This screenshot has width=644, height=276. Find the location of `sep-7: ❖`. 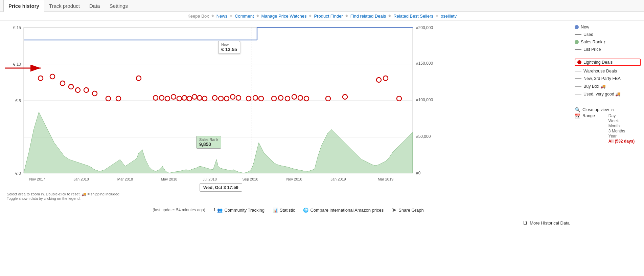

sep-7: ❖ is located at coordinates (437, 16).